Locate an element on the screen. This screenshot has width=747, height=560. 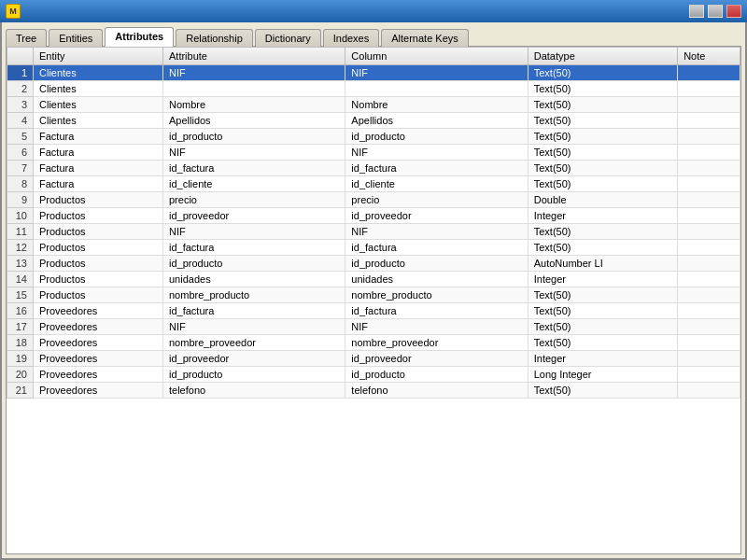
row-attribute: id_cliente is located at coordinates (254, 185).